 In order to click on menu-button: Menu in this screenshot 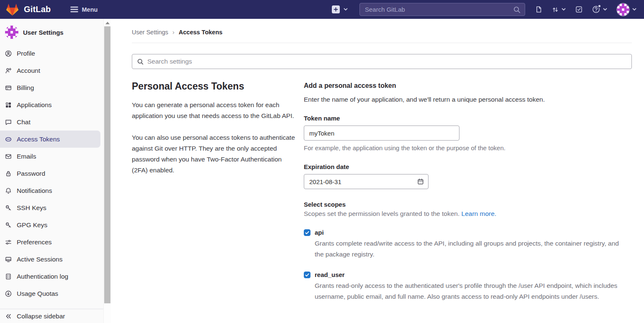, I will do `click(84, 10)`.